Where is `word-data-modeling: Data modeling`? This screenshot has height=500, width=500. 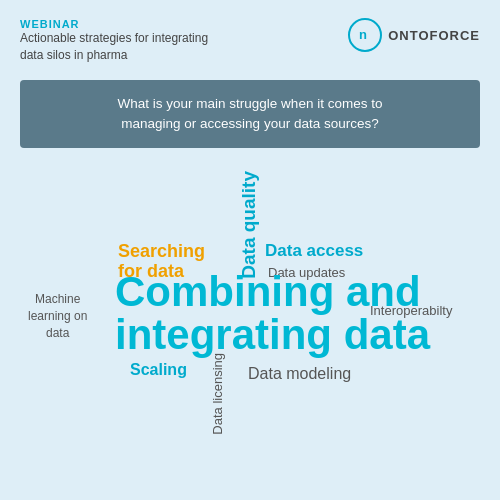 word-data-modeling: Data modeling is located at coordinates (300, 374).